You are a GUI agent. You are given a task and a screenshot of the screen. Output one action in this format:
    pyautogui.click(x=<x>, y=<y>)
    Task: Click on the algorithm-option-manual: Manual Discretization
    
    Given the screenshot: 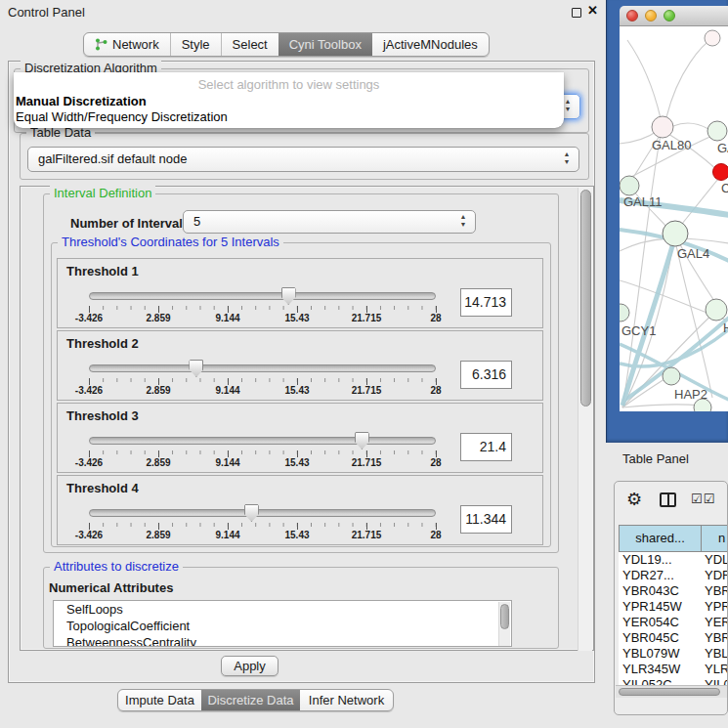 What is the action you would take?
    pyautogui.click(x=289, y=100)
    